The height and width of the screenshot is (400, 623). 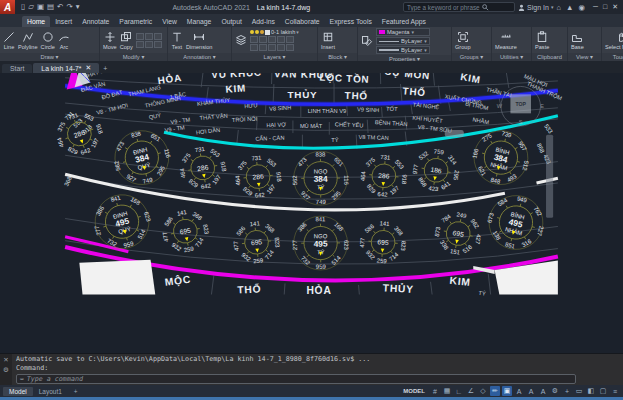 What do you see at coordinates (170, 22) in the screenshot?
I see `tab-view: View` at bounding box center [170, 22].